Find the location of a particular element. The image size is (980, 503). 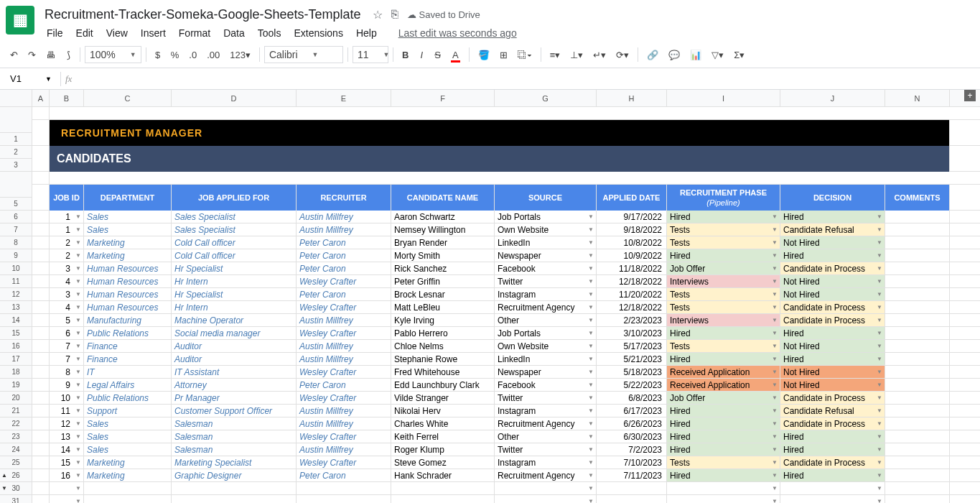

job-id-cell: 3▼ is located at coordinates (67, 269).